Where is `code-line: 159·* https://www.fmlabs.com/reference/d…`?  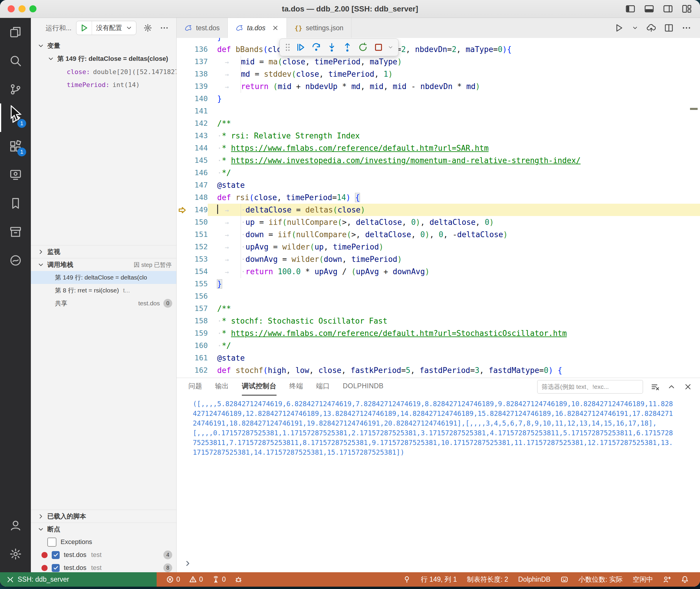 code-line: 159·* https://www.fmlabs.com/reference/d… is located at coordinates (438, 333).